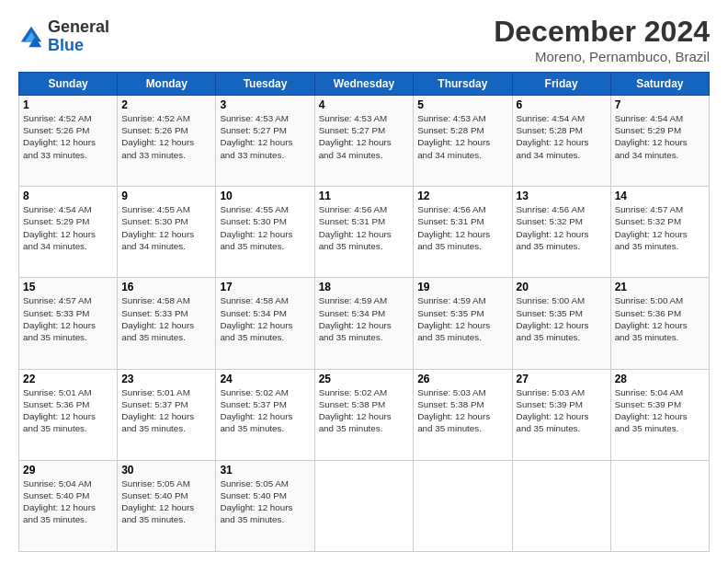 The width and height of the screenshot is (728, 563). What do you see at coordinates (68, 324) in the screenshot?
I see `table-row: 15Sunrise: 4:57 AM Sunset: 5:33 PM Dayli…` at bounding box center [68, 324].